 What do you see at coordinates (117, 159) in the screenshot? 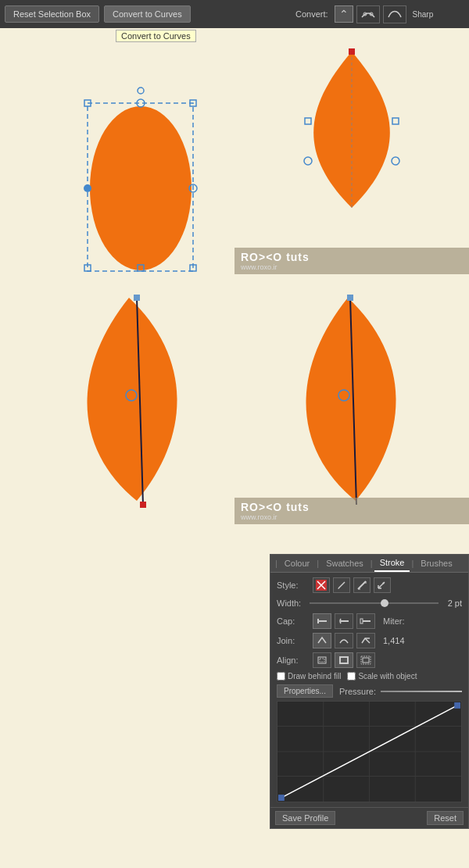
I see `oval-canvas` at bounding box center [117, 159].